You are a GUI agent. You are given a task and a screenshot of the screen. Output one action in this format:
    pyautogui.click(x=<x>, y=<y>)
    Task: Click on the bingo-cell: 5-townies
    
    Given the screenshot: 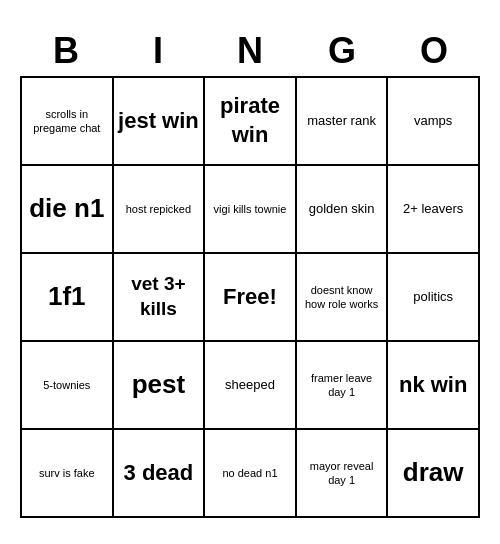 What is the action you would take?
    pyautogui.click(x=68, y=386)
    